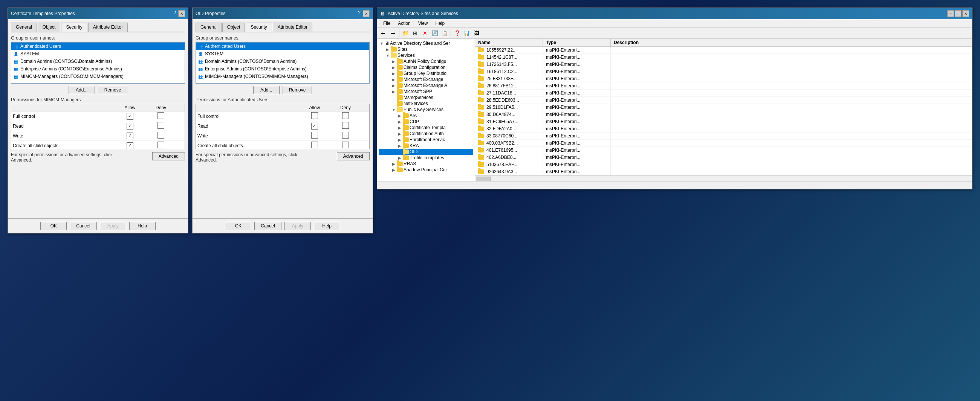 The width and height of the screenshot is (980, 401). I want to click on tree-msexchange: ▶ Microsoft Exchange, so click(426, 79).